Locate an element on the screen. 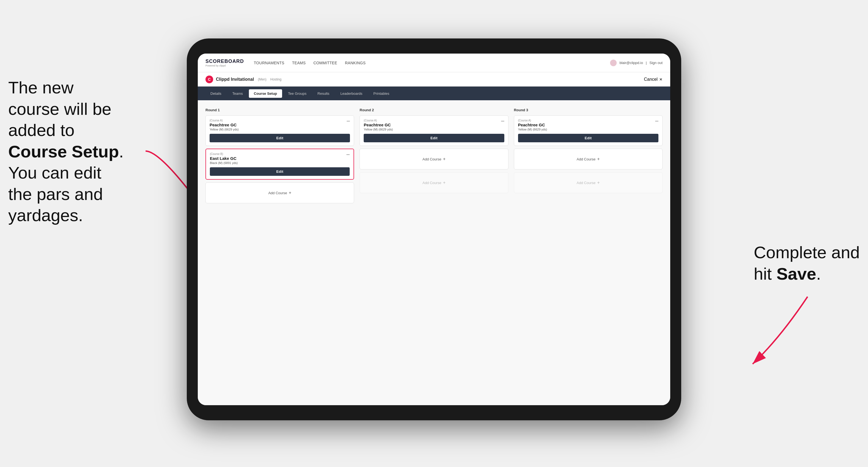 The height and width of the screenshot is (467, 868). annotation-line1: The new is located at coordinates (41, 88).